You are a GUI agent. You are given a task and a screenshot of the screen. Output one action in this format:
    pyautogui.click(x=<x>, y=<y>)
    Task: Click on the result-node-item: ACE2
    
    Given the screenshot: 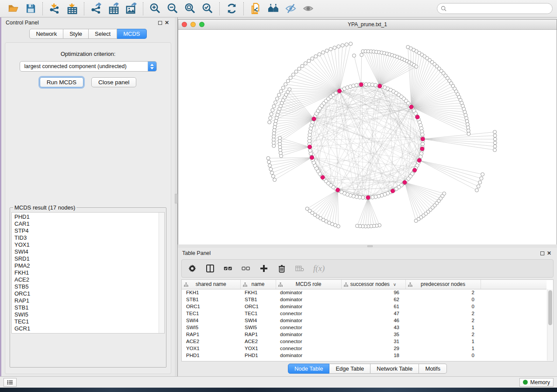 What is the action you would take?
    pyautogui.click(x=88, y=280)
    